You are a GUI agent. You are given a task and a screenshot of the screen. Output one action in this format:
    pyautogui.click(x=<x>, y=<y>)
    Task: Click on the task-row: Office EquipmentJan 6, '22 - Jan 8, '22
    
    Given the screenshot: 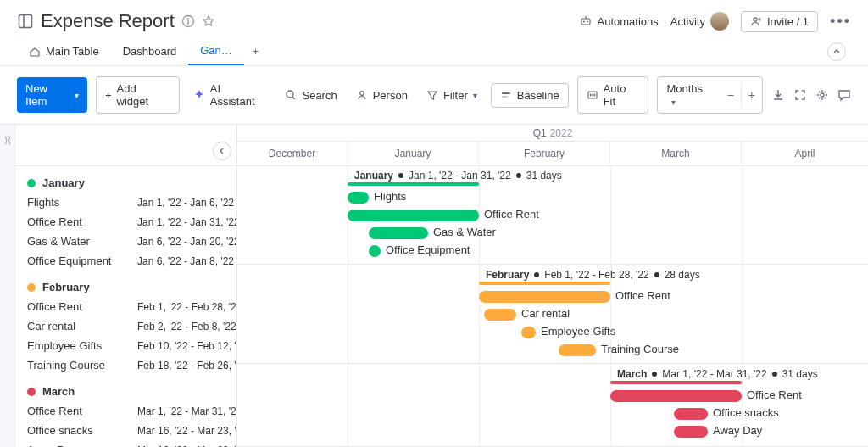 What is the action you would take?
    pyautogui.click(x=125, y=261)
    